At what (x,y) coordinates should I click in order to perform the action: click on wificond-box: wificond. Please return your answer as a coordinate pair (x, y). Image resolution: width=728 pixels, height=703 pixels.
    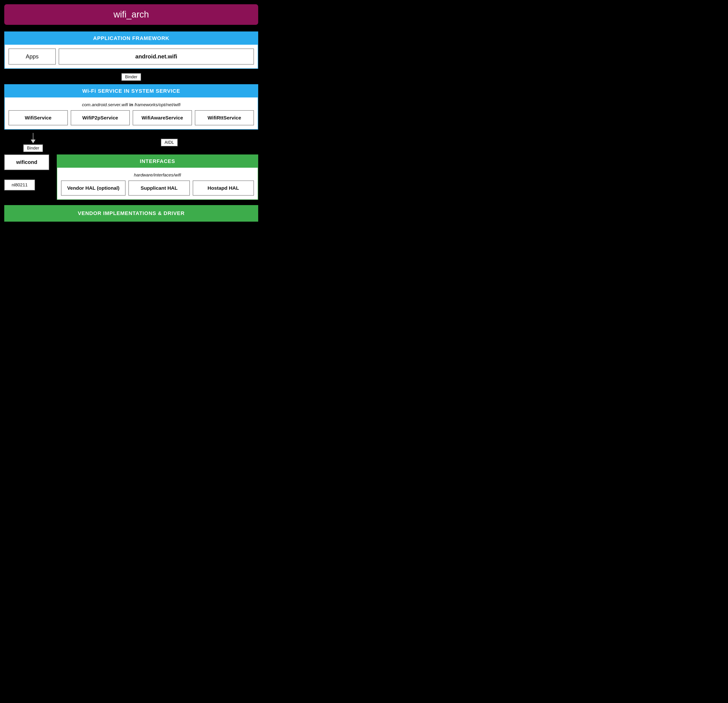
    Looking at the image, I should click on (27, 162).